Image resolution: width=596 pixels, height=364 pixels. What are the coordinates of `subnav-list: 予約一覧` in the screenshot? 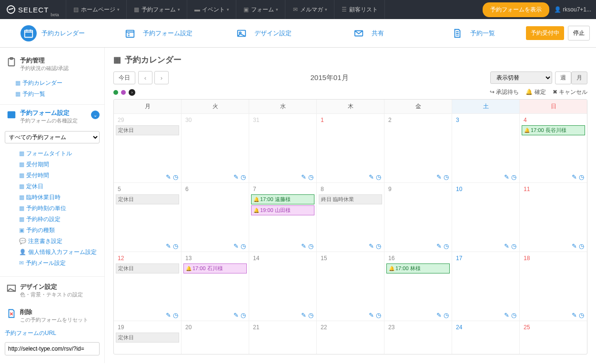 It's located at (472, 33).